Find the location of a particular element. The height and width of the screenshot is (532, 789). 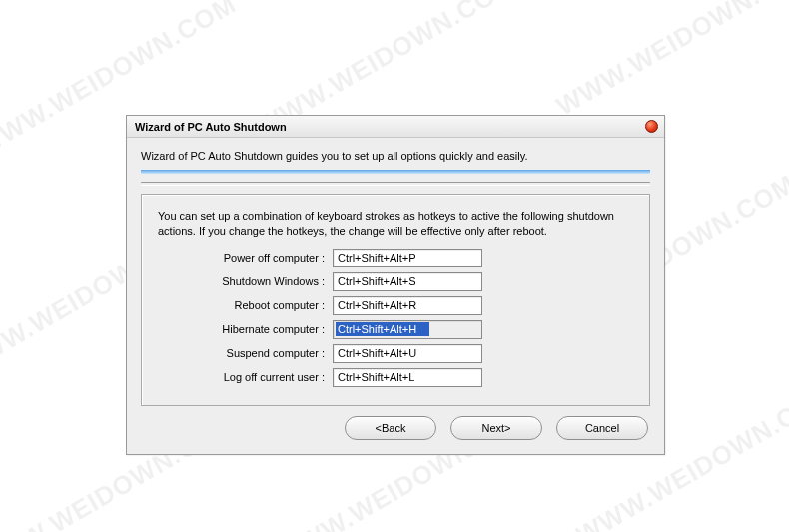

hotkey-label: Hibernate computer : is located at coordinates (246, 329).